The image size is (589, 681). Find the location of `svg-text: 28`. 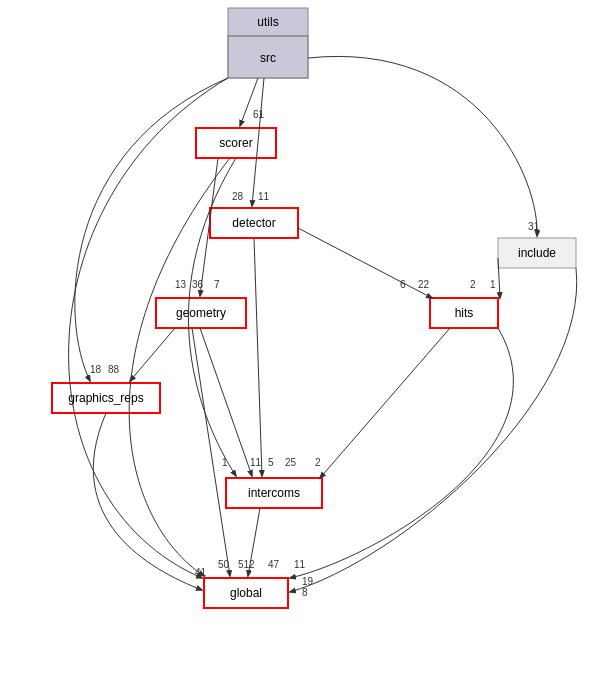

svg-text: 28 is located at coordinates (238, 196).